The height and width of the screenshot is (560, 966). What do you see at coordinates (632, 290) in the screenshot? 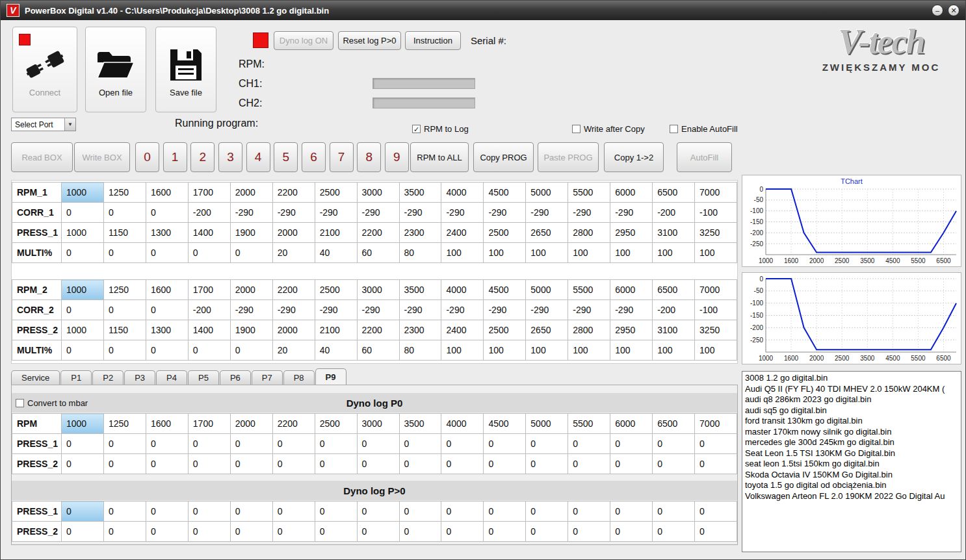
I see `value-cell: 6000` at bounding box center [632, 290].